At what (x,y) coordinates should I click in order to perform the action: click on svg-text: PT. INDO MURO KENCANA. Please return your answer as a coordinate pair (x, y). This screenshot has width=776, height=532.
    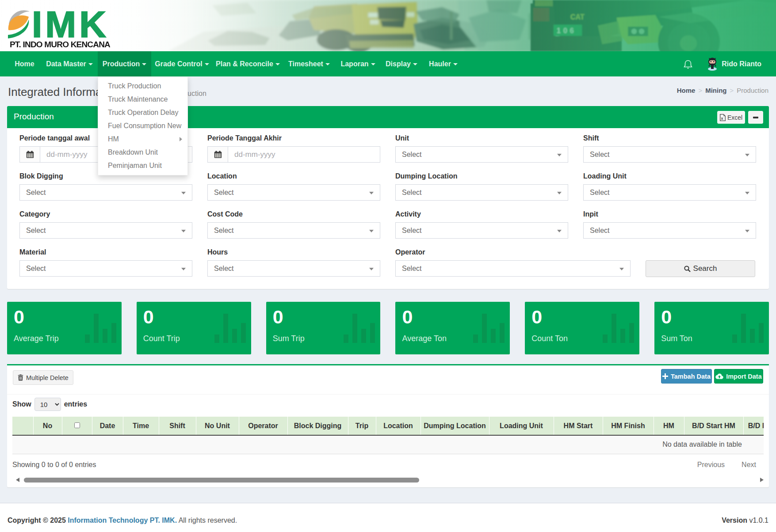
    Looking at the image, I should click on (60, 44).